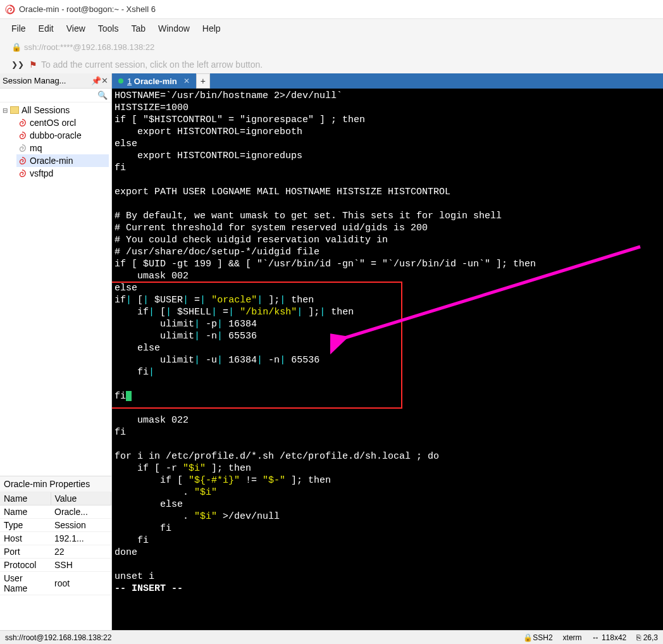 The height and width of the screenshot is (644, 663). I want to click on status-left: ssh://root@192.168.198.138:22, so click(58, 638).